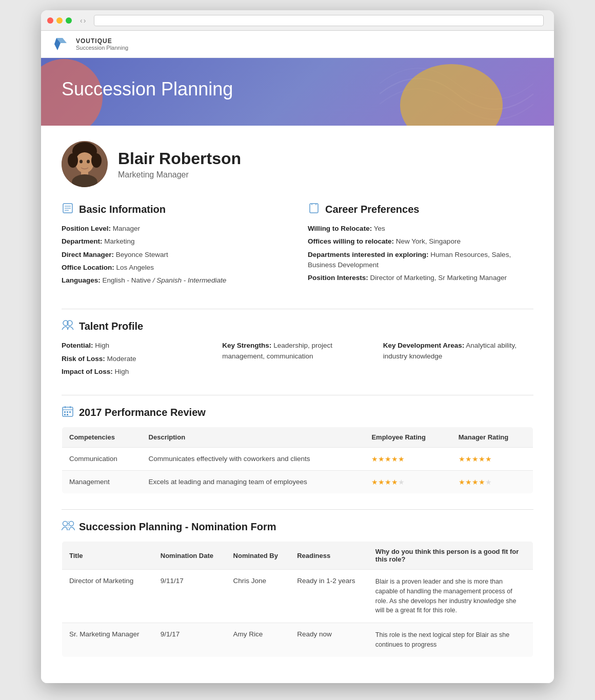  Describe the element at coordinates (329, 556) in the screenshot. I see `suc-col-readiness: Readiness` at that location.